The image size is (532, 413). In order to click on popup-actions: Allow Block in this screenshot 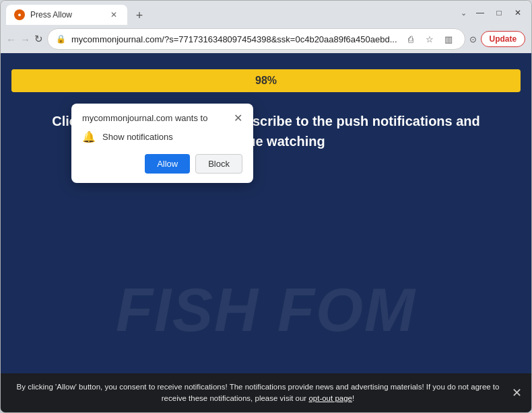, I will do `click(162, 164)`.